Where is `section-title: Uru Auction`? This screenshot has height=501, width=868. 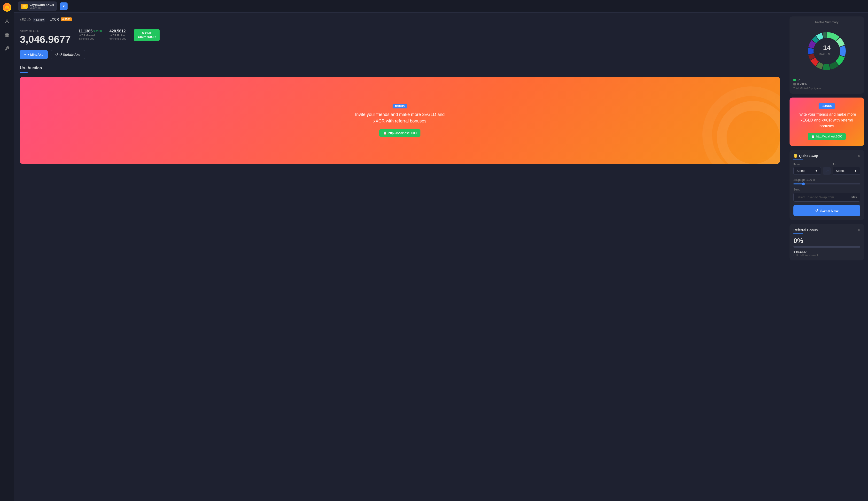 section-title: Uru Auction is located at coordinates (400, 68).